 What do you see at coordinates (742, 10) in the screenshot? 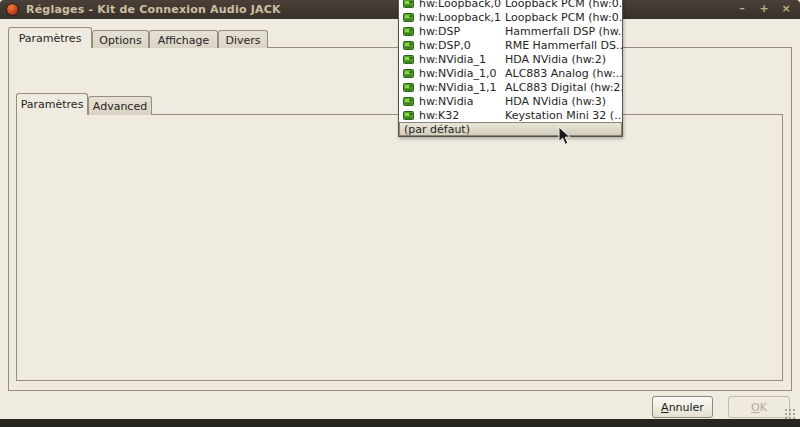
I see `minimize-button: –` at bounding box center [742, 10].